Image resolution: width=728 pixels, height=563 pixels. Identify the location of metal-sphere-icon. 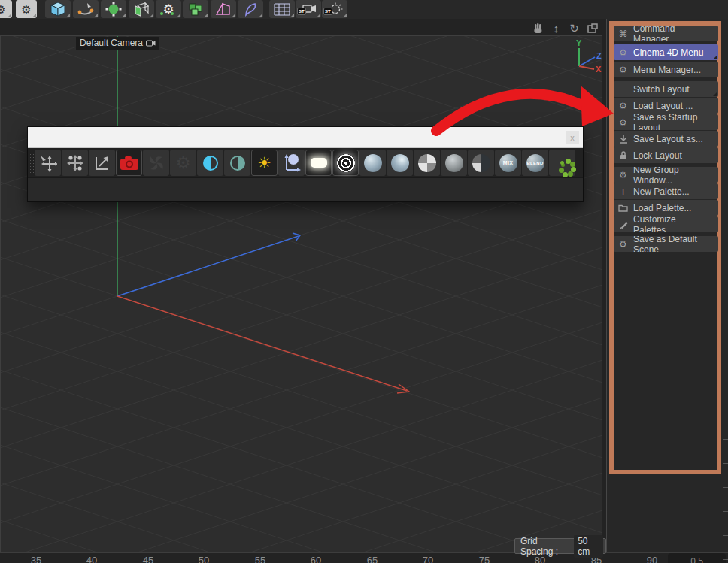
(454, 163).